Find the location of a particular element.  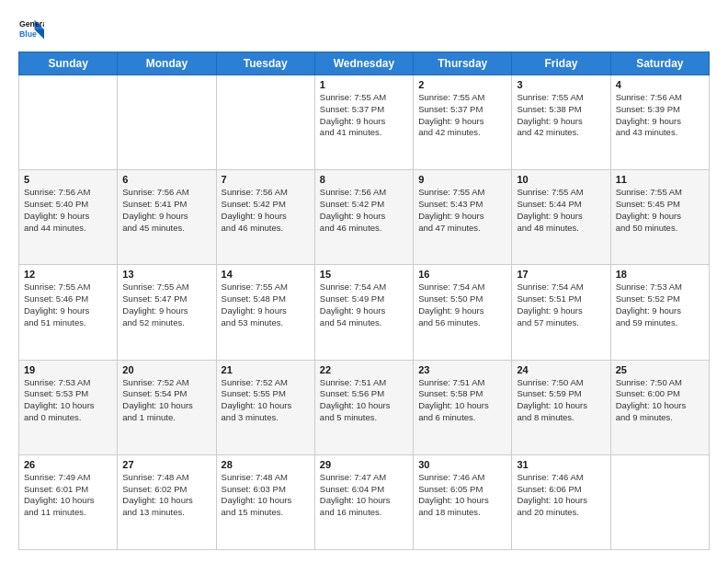

day-number: 14 is located at coordinates (266, 274).